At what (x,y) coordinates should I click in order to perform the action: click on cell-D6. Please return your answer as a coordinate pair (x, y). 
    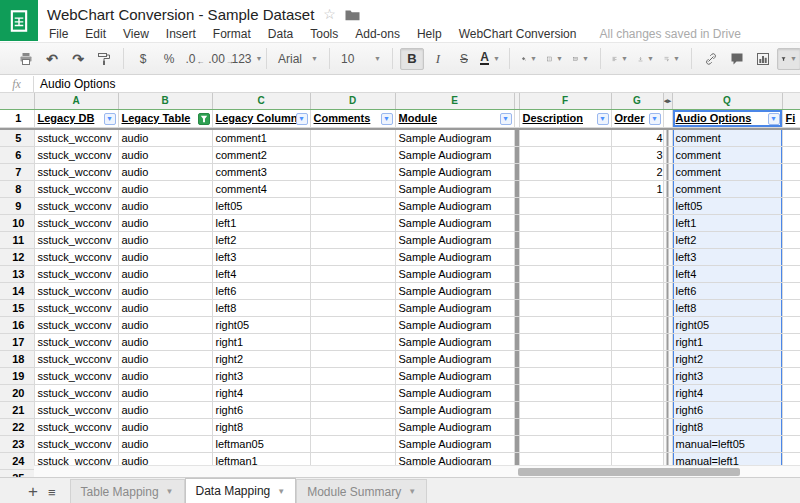
    Looking at the image, I should click on (352, 154).